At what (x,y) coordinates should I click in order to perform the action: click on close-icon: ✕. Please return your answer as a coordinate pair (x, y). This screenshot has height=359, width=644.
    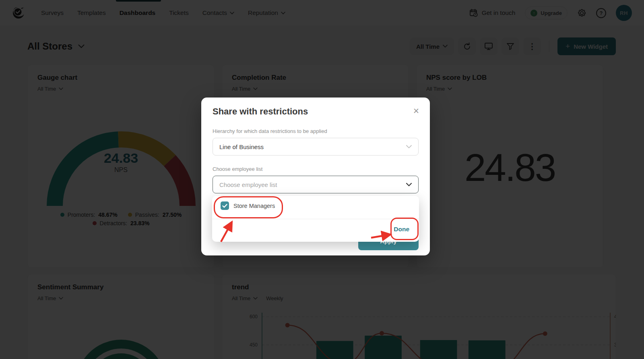
    Looking at the image, I should click on (416, 111).